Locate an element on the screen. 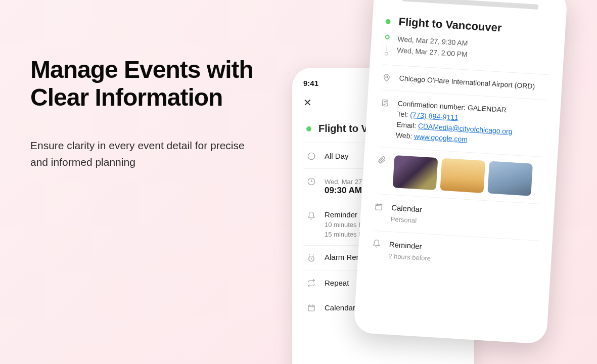 This screenshot has height=364, width=597. clock-icon is located at coordinates (311, 181).